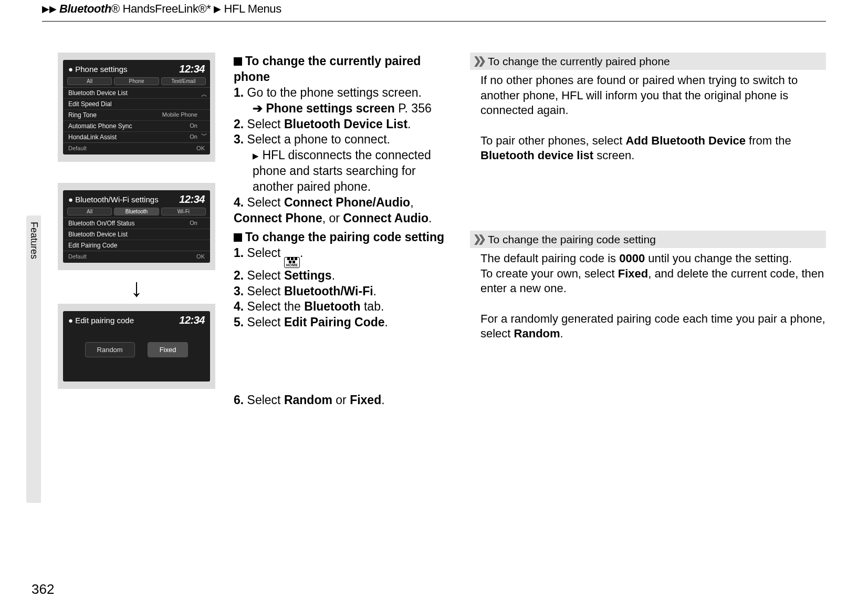  What do you see at coordinates (165, 8) in the screenshot?
I see `breadcrumb-part: HandsFreeLink®*` at bounding box center [165, 8].